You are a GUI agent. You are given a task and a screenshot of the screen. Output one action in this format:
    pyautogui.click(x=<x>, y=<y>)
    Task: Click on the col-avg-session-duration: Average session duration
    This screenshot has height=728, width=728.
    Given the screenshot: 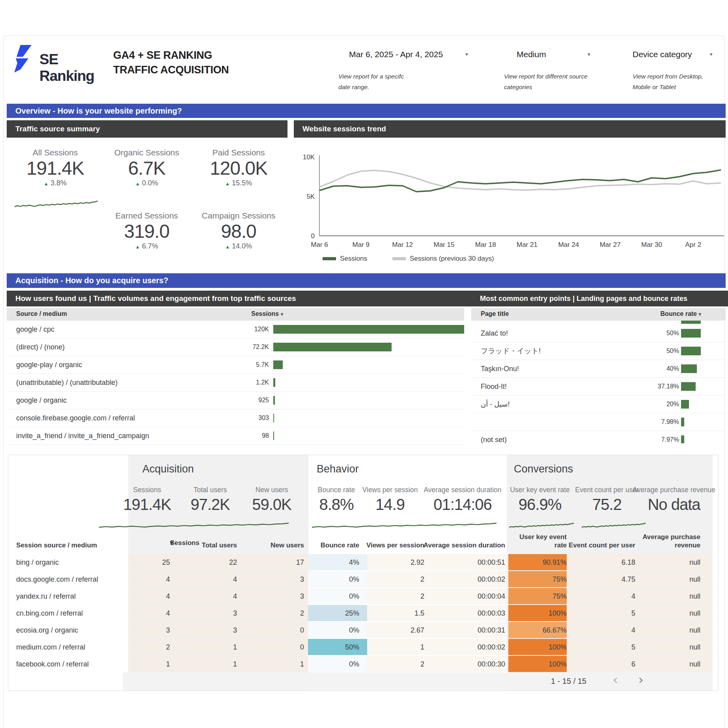 What is the action you would take?
    pyautogui.click(x=465, y=545)
    